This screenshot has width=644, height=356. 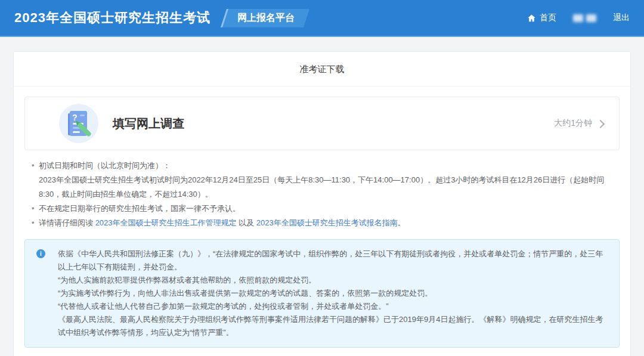 What do you see at coordinates (266, 18) in the screenshot?
I see `platform-badge-label: 网上报名平台` at bounding box center [266, 18].